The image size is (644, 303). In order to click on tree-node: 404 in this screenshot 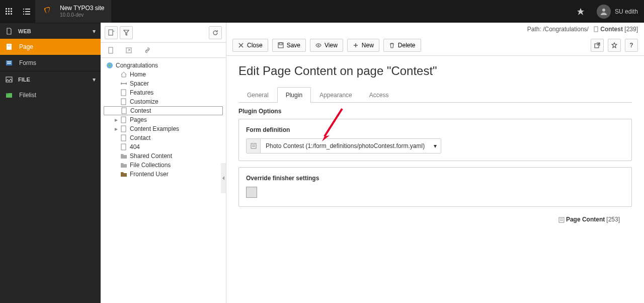, I will do `click(163, 147)`.